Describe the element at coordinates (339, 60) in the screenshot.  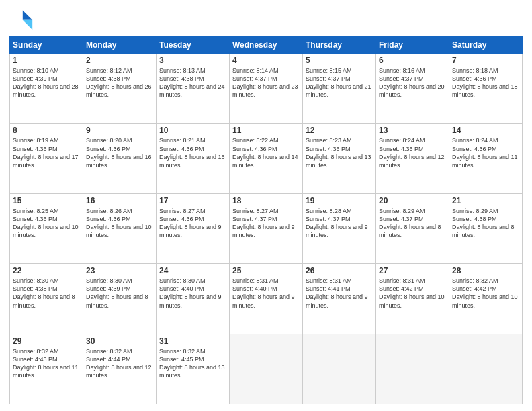
I see `day-number: 5` at that location.